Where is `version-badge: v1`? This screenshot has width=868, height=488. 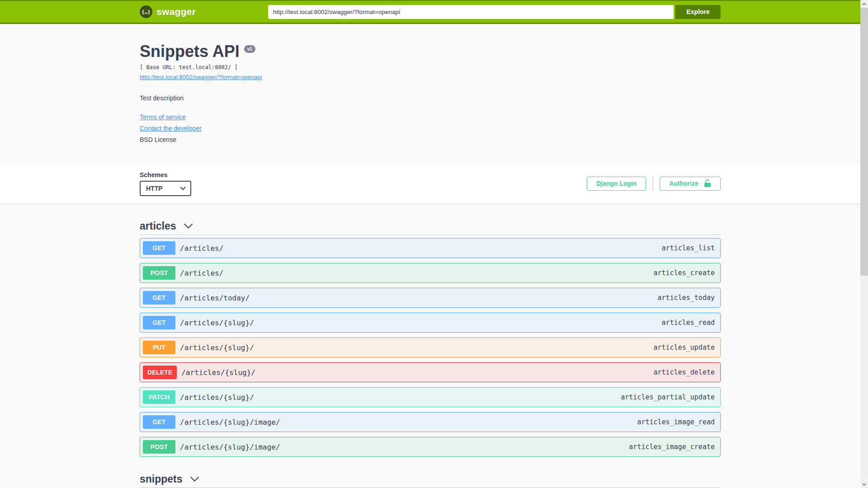 version-badge: v1 is located at coordinates (250, 49).